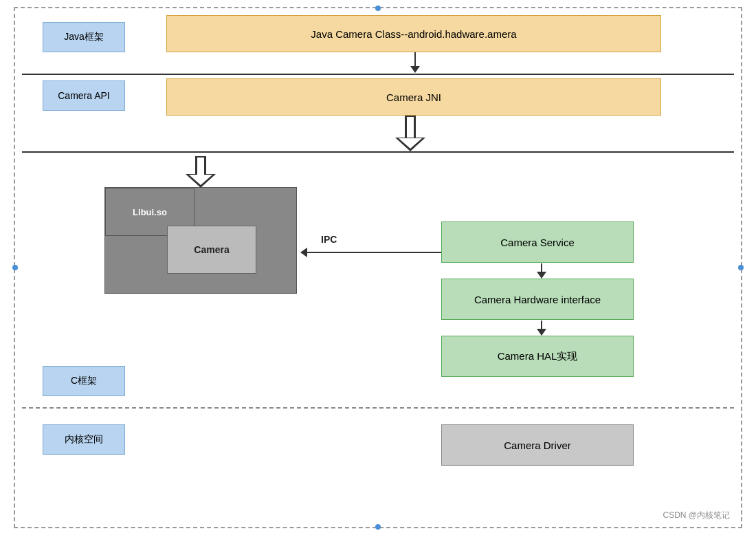 The width and height of the screenshot is (756, 542). I want to click on camera-driver-box: Camera Driver, so click(537, 445).